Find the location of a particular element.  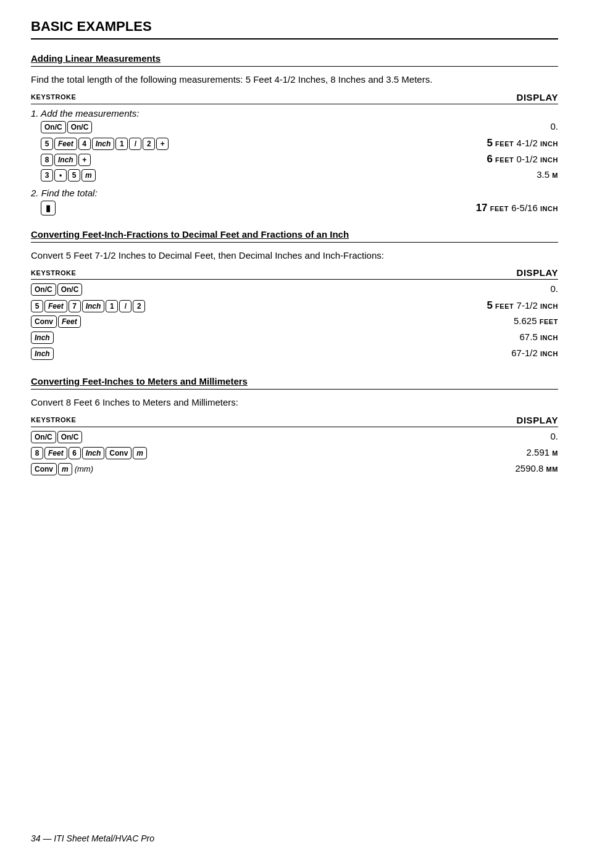

keystroke-cell: 8 Inch + is located at coordinates (232, 160).